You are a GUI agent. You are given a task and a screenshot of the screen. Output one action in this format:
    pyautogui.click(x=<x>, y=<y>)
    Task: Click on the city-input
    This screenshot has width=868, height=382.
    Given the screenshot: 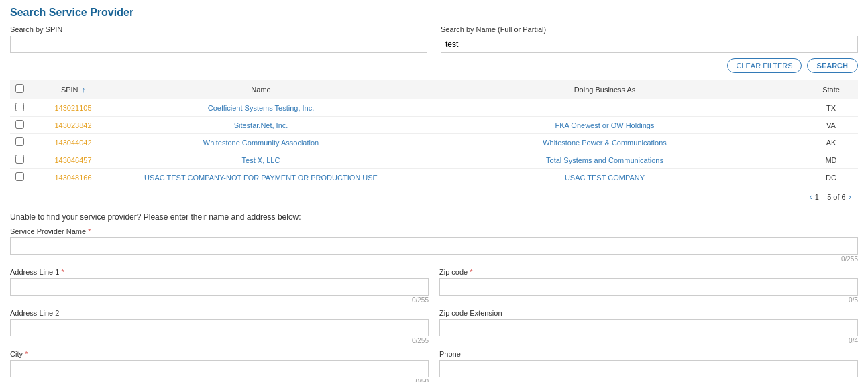 What is the action you would take?
    pyautogui.click(x=219, y=369)
    